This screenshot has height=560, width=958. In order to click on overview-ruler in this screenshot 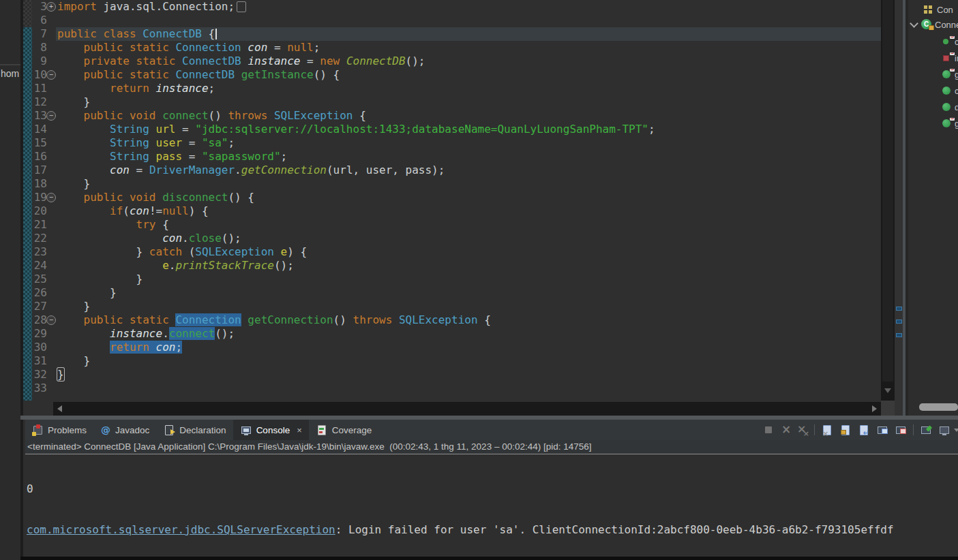, I will do `click(899, 208)`.